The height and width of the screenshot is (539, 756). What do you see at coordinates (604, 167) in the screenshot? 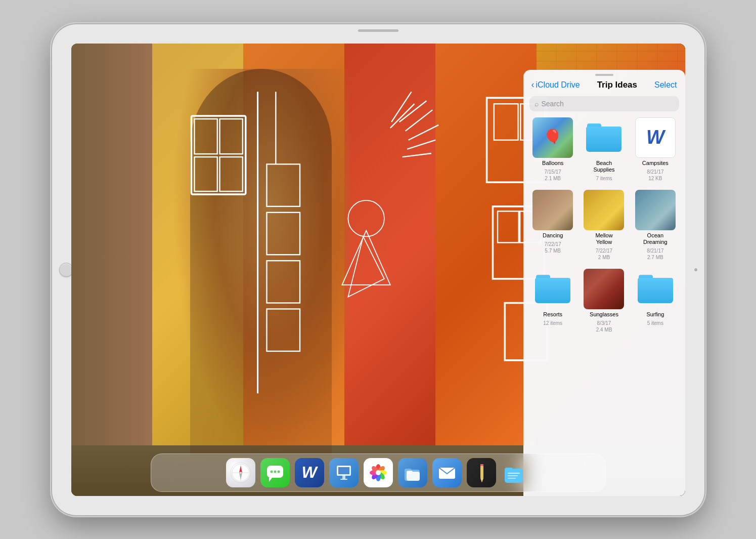
I see `file-name-beach-supplies: BeachSupplies` at bounding box center [604, 167].